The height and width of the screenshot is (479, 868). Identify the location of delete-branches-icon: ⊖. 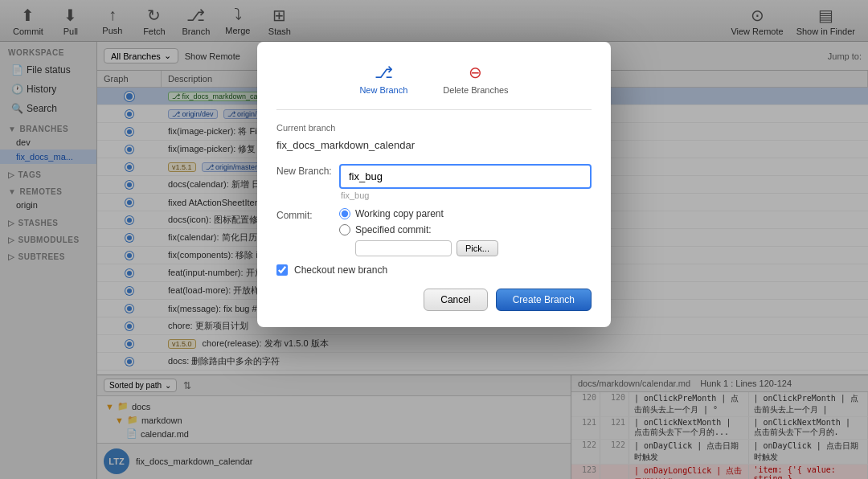
(476, 72).